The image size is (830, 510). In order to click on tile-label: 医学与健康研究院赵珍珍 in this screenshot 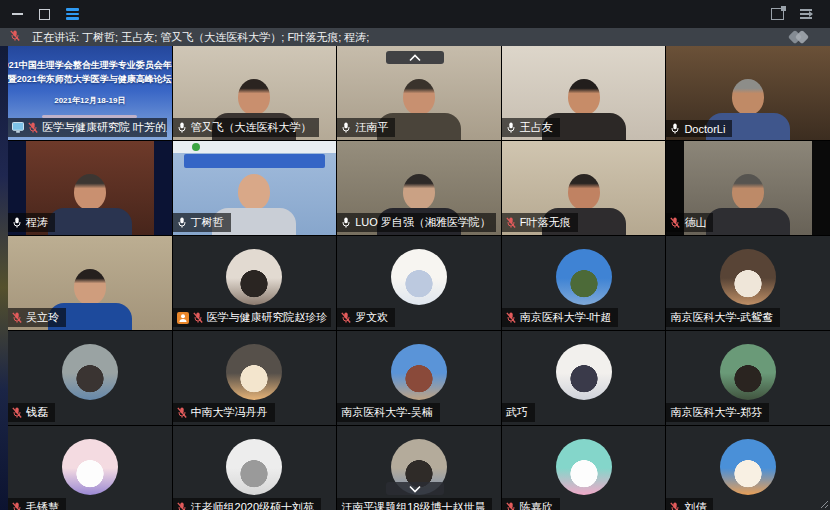, I will do `click(252, 318)`.